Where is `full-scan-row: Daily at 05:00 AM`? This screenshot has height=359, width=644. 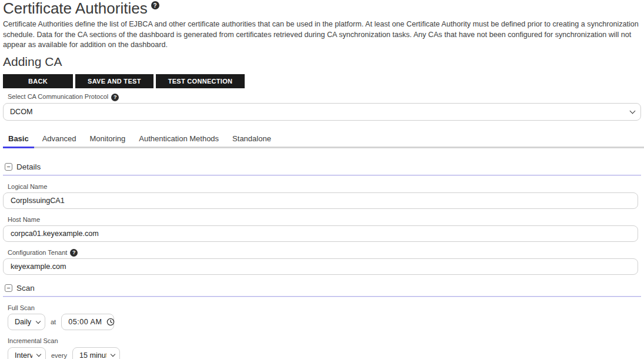 full-scan-row: Daily at 05:00 AM is located at coordinates (325, 322).